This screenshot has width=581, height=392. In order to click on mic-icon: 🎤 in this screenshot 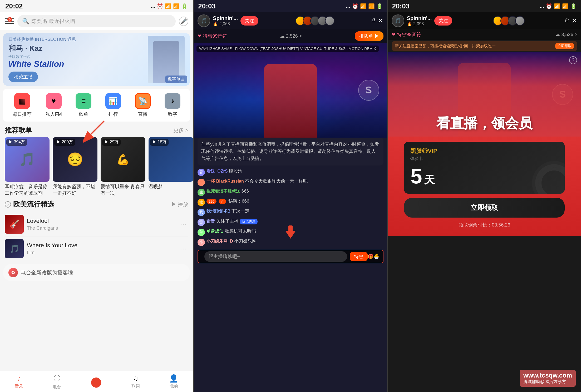, I will do `click(184, 21)`.